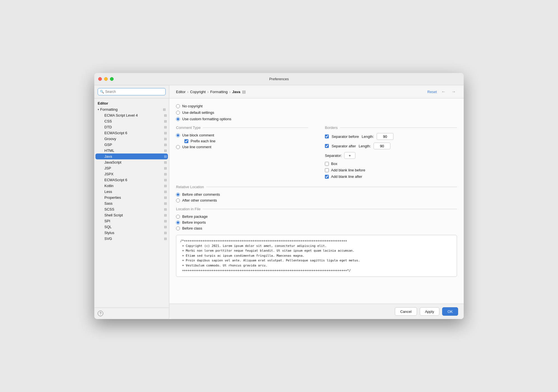 The image size is (558, 392). What do you see at coordinates (132, 215) in the screenshot?
I see `sidebar-item-shellscript: Shell Script ▤` at bounding box center [132, 215].